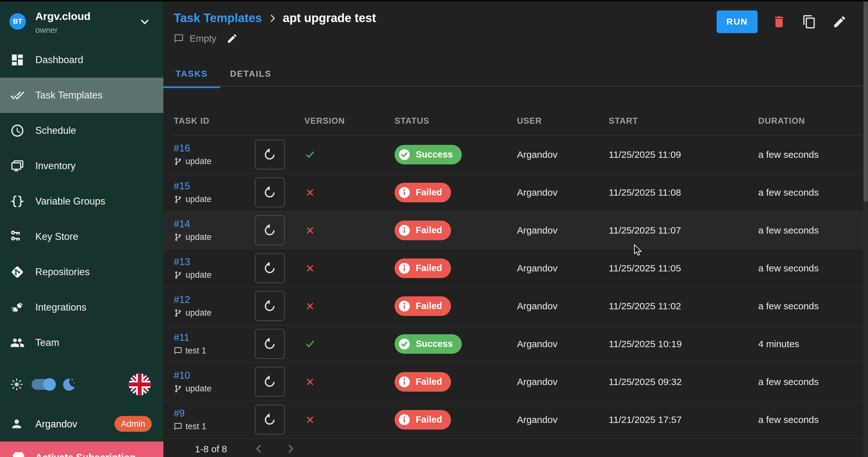  What do you see at coordinates (18, 131) in the screenshot?
I see `schedule-icon` at bounding box center [18, 131].